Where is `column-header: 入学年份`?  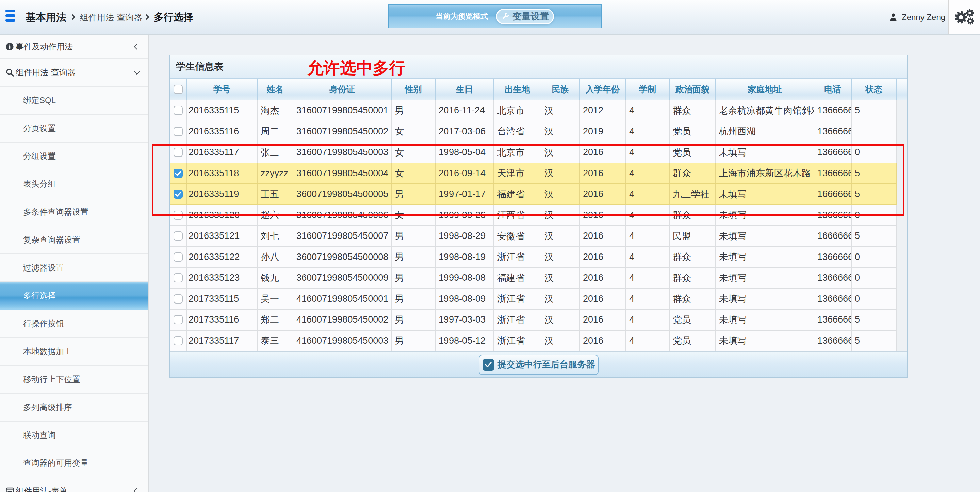 column-header: 入学年份 is located at coordinates (603, 89).